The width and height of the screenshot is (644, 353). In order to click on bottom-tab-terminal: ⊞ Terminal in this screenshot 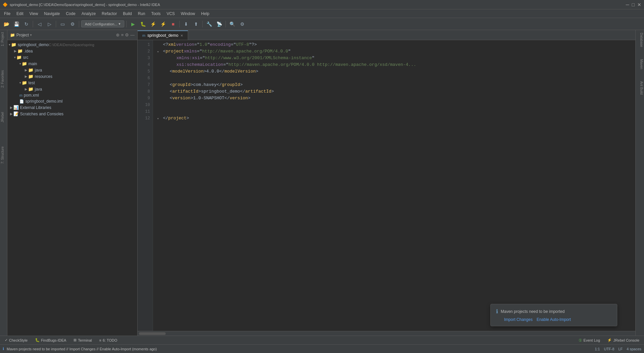, I will do `click(83, 340)`.